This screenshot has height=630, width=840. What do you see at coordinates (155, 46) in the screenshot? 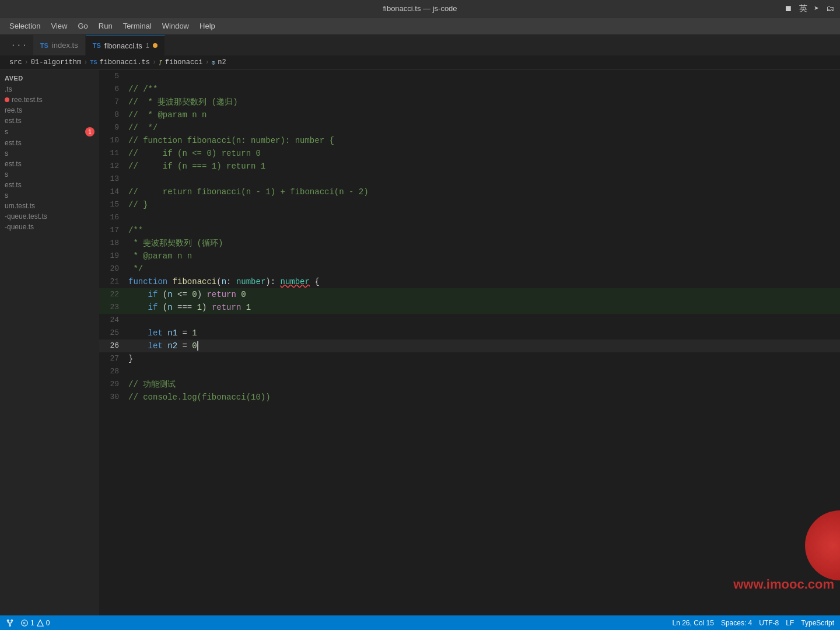
I see `tab-modified-dot` at bounding box center [155, 46].